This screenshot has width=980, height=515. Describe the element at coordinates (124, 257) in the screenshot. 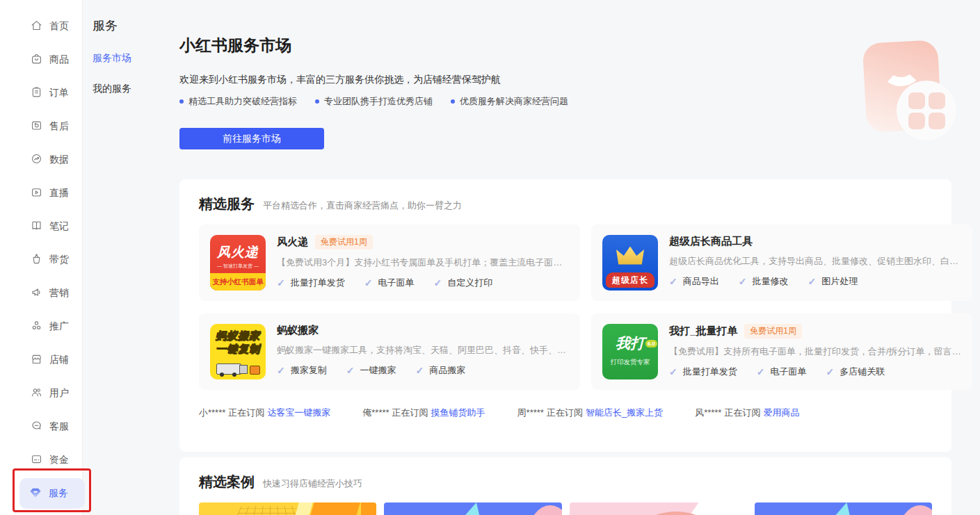

I see `secondary-sidebar: 服务 服务市场 我的服务` at that location.